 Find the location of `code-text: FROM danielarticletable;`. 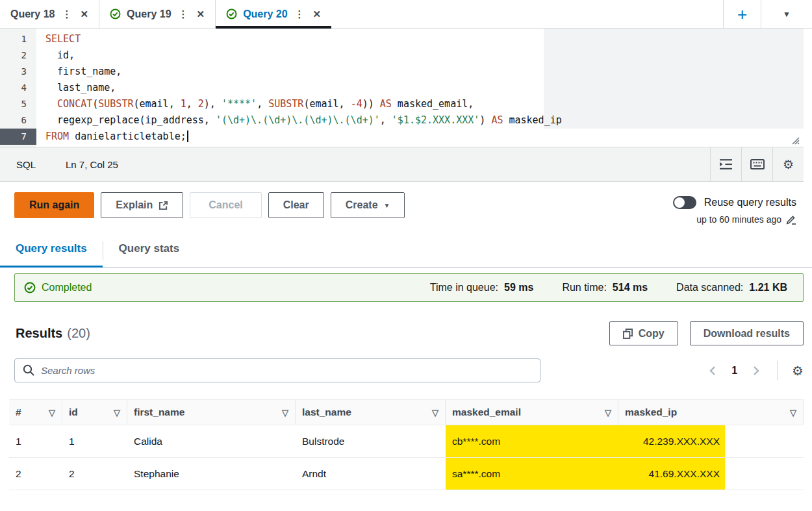

code-text: FROM danielarticletable; is located at coordinates (112, 136).